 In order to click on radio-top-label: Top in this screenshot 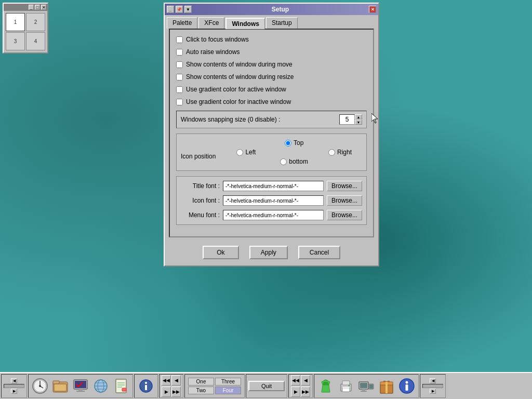, I will do `click(298, 143)`.